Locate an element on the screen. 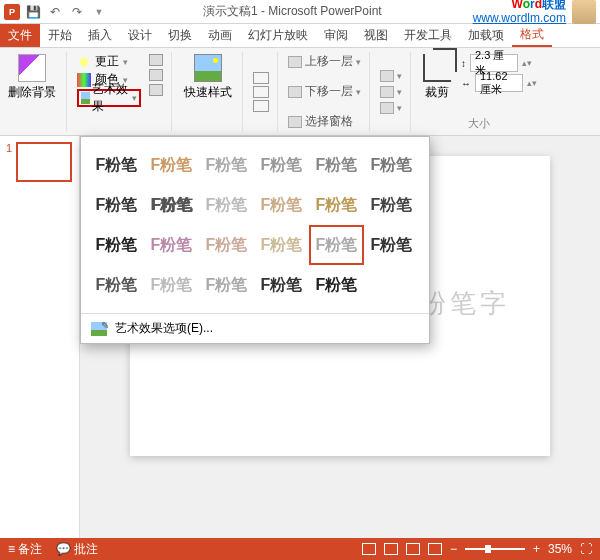 Image resolution: width=600 pixels, height=560 pixels. tab-slideshow: 幻灯片放映 is located at coordinates (278, 36).